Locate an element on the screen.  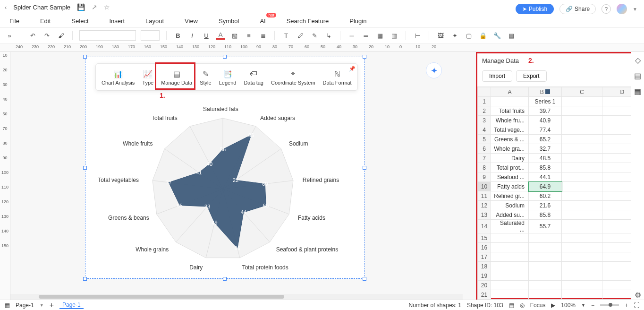
menu-select: Select is located at coordinates (80, 21).